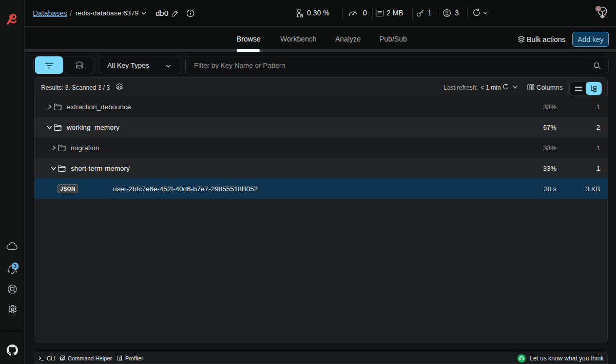  Describe the element at coordinates (15, 267) in the screenshot. I see `svg-text: 3` at that location.